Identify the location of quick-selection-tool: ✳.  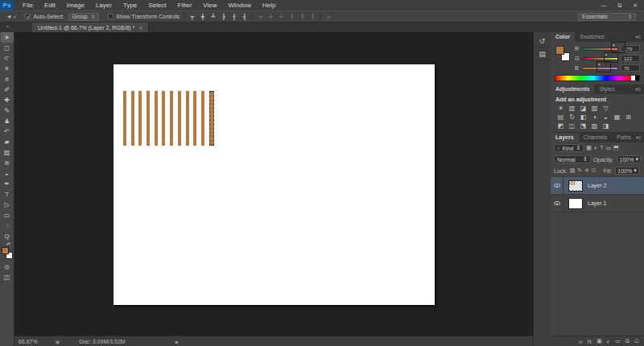
(7, 69).